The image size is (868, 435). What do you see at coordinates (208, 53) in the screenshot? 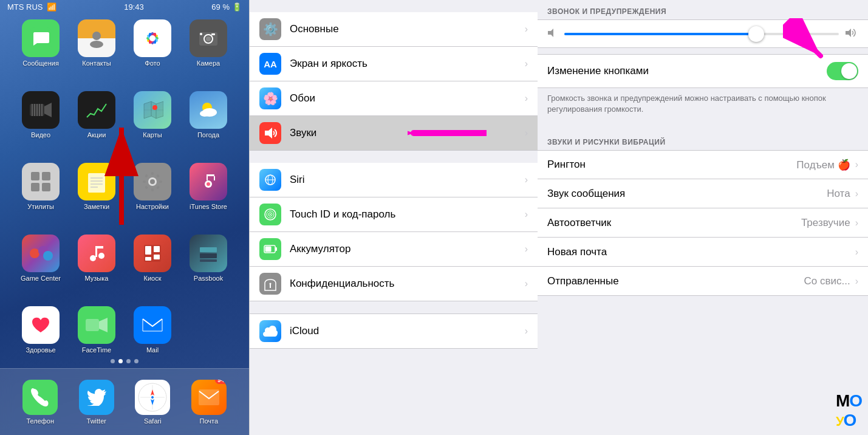
I see `app-camera: Камера` at bounding box center [208, 53].